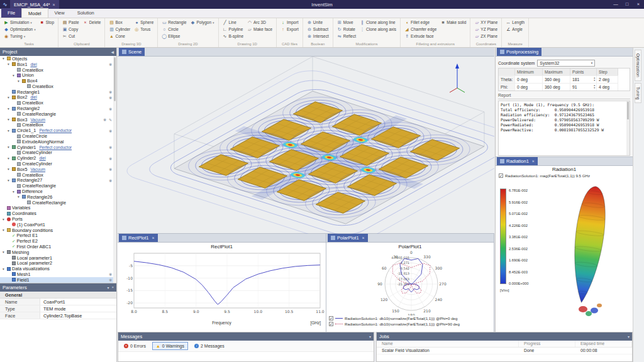 The image size is (644, 362). I want to click on material-link: diel, so click(33, 97).